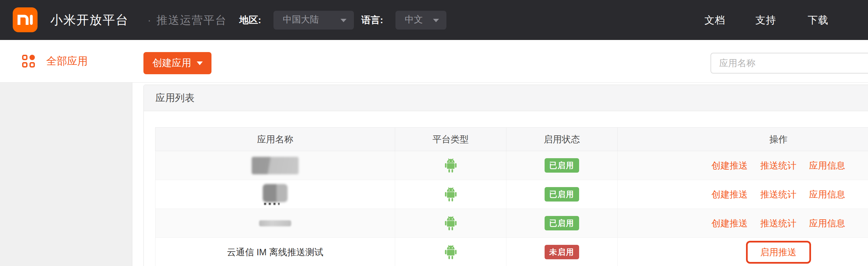 This screenshot has width=868, height=266. What do you see at coordinates (372, 20) in the screenshot?
I see `language-label: 语言:` at bounding box center [372, 20].